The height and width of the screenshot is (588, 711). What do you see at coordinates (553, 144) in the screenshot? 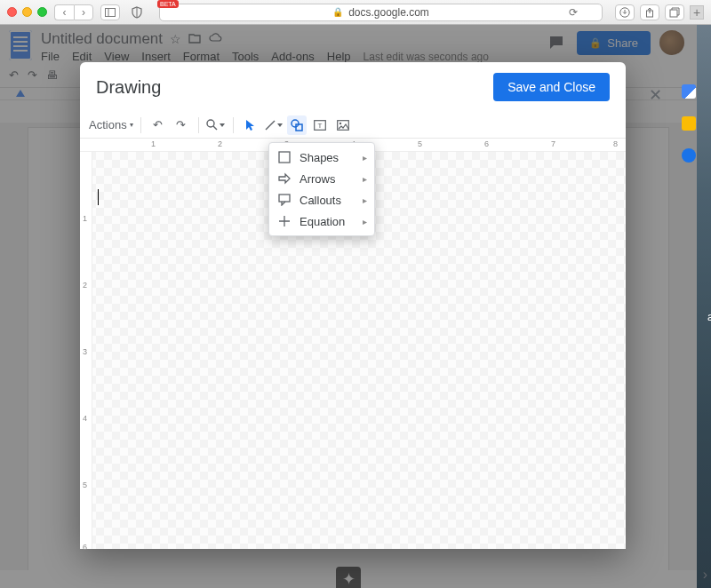
I see `ruler-tick: 7` at bounding box center [553, 144].